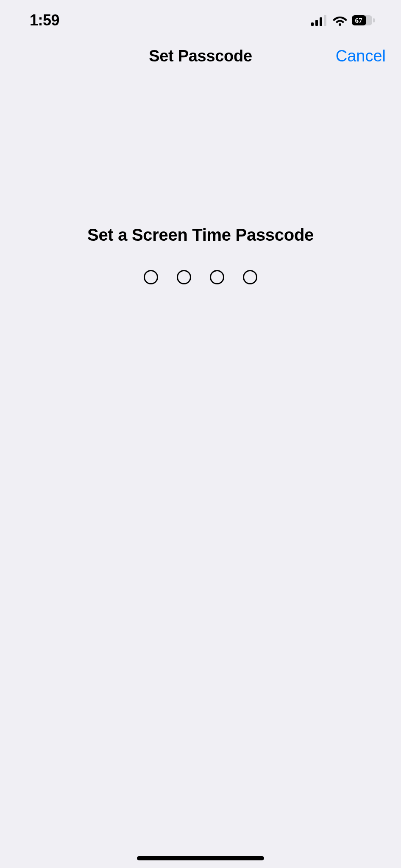 This screenshot has height=868, width=401. What do you see at coordinates (200, 235) in the screenshot?
I see `passcode-prompt: Set a Screen Time Passcode` at bounding box center [200, 235].